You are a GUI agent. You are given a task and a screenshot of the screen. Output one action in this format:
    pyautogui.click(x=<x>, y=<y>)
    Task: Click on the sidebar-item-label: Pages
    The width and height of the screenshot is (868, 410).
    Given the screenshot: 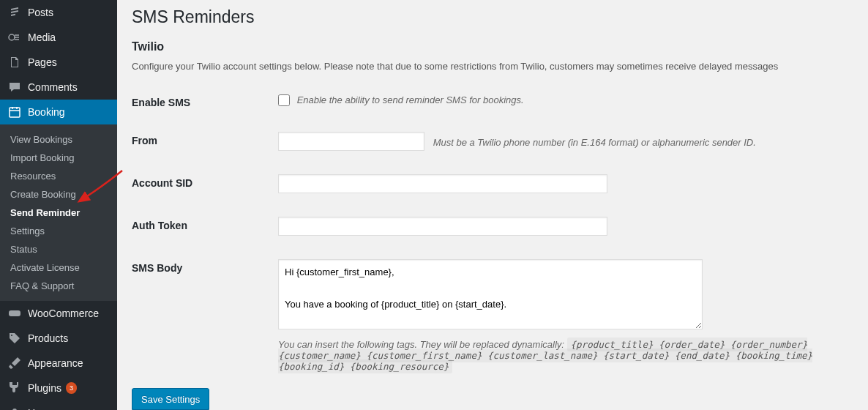 What is the action you would take?
    pyautogui.click(x=42, y=62)
    